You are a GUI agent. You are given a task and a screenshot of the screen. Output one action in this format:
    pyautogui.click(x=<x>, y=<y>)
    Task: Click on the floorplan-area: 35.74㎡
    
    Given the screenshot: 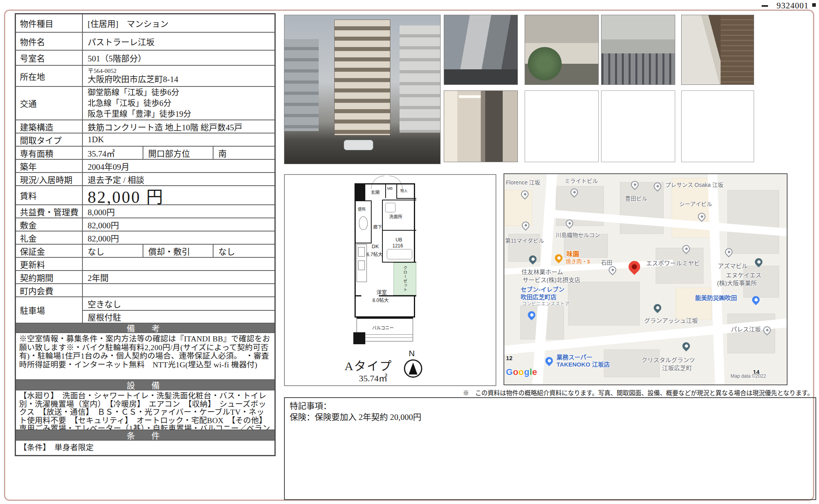 What is the action you would take?
    pyautogui.click(x=373, y=377)
    